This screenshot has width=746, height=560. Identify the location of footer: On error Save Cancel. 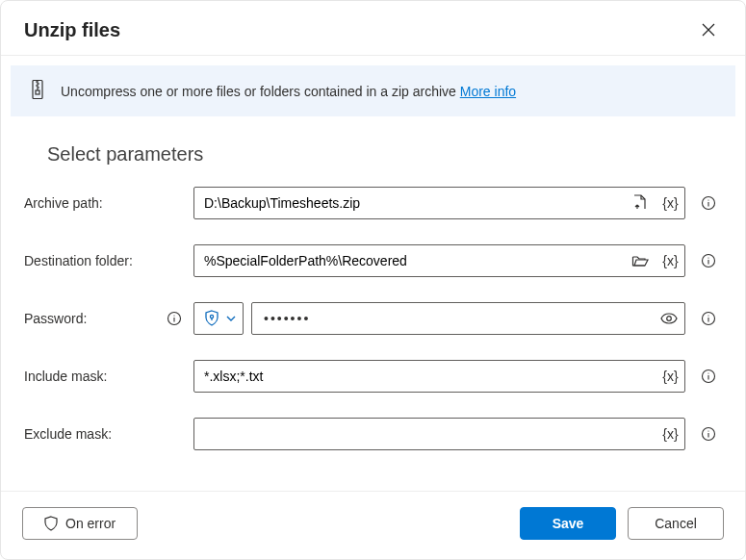
(373, 525).